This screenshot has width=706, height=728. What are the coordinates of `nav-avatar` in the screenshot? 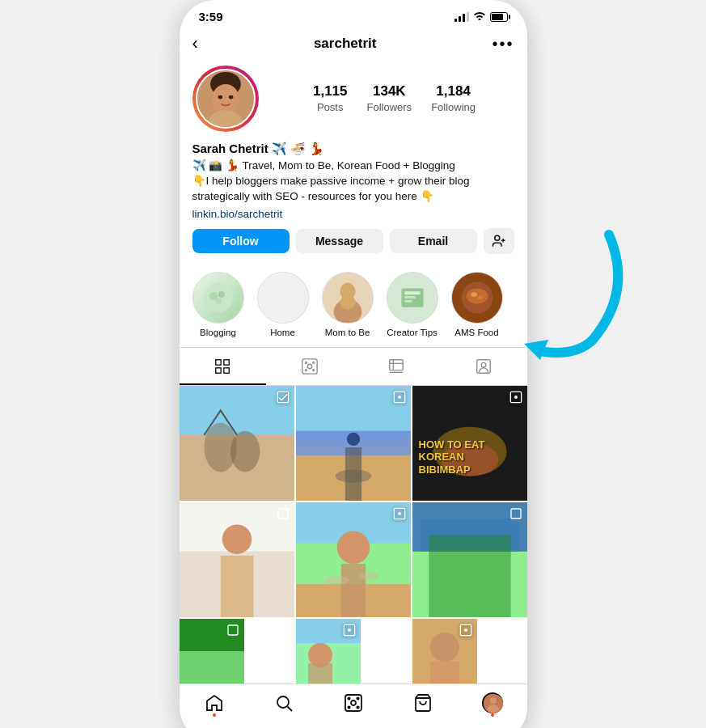 It's located at (493, 703).